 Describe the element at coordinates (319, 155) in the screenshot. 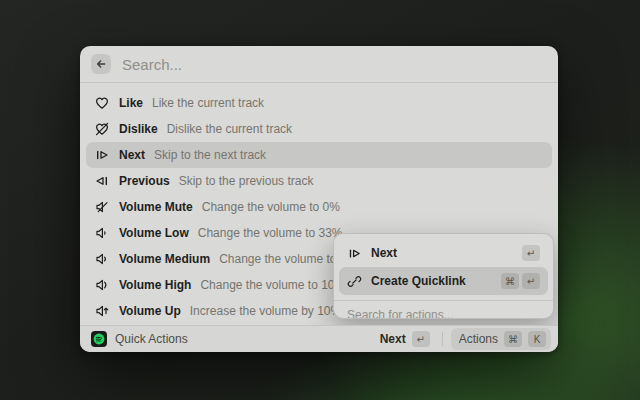

I see `list-item-next: Next Skip to the next track` at that location.